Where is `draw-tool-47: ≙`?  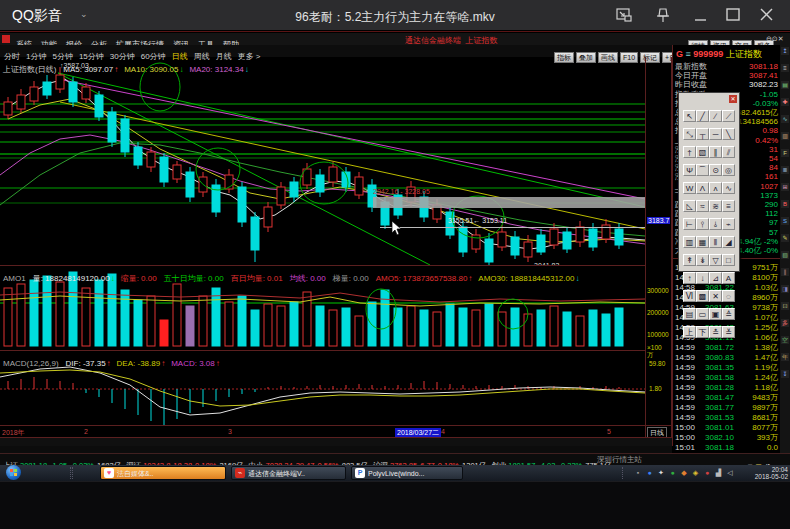 draw-tool-47: ≙ is located at coordinates (728, 314).